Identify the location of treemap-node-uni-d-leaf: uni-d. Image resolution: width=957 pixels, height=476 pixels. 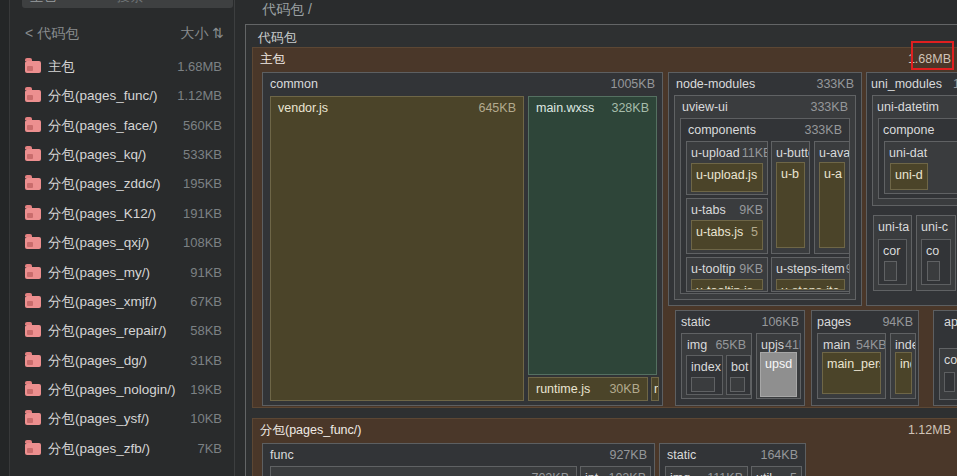
(909, 176).